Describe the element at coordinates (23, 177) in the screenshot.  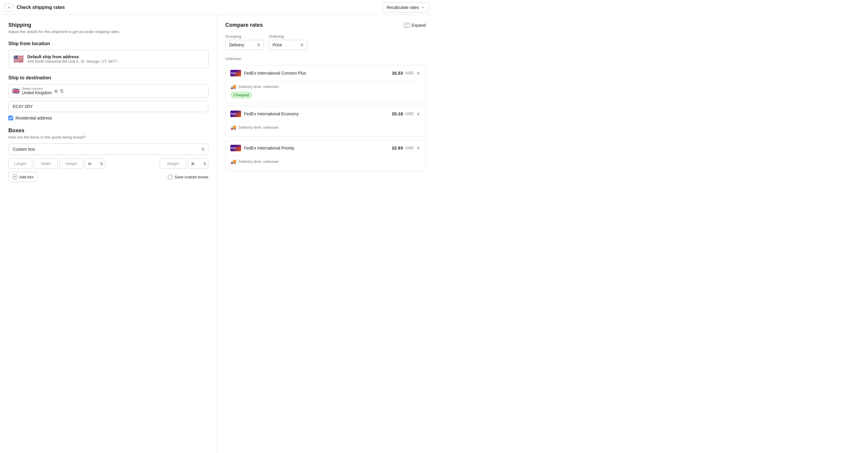
I see `add-box-button: + Add box` at that location.